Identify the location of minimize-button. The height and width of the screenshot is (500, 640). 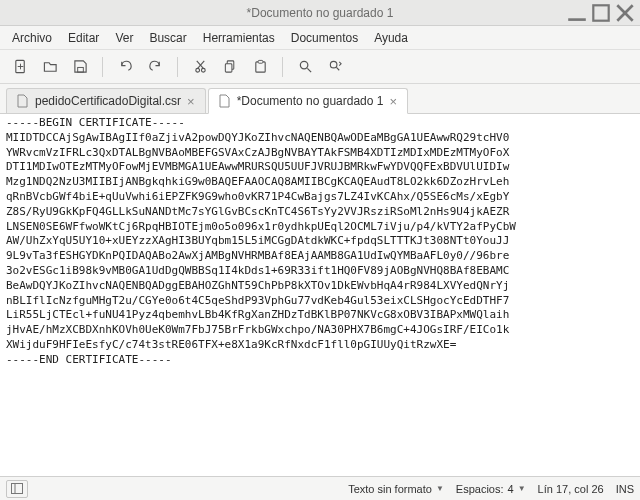
(577, 13).